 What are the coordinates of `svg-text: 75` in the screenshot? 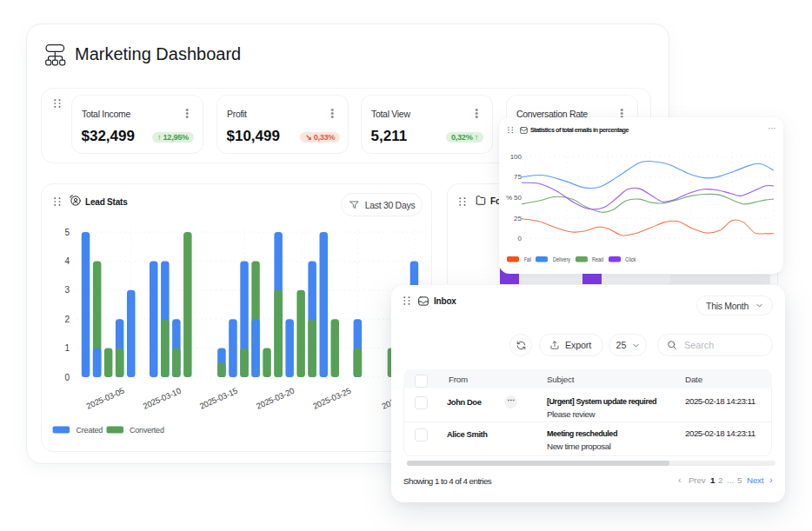 It's located at (518, 177).